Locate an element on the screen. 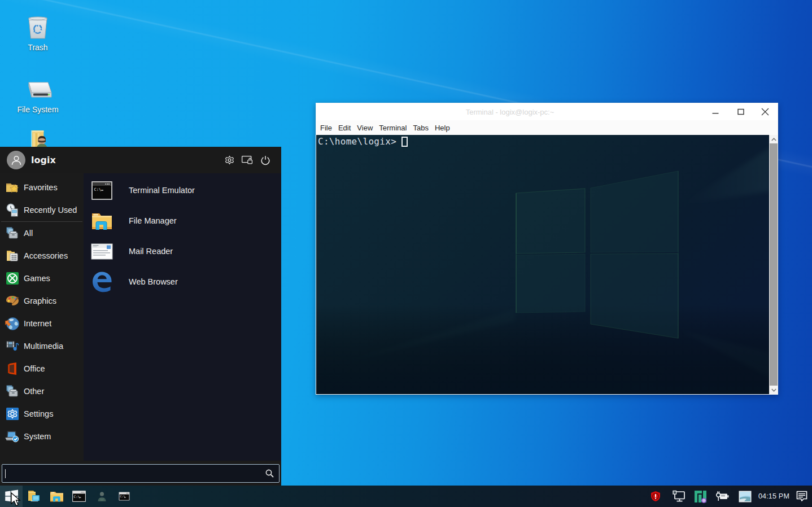  tray-battery is located at coordinates (722, 496).